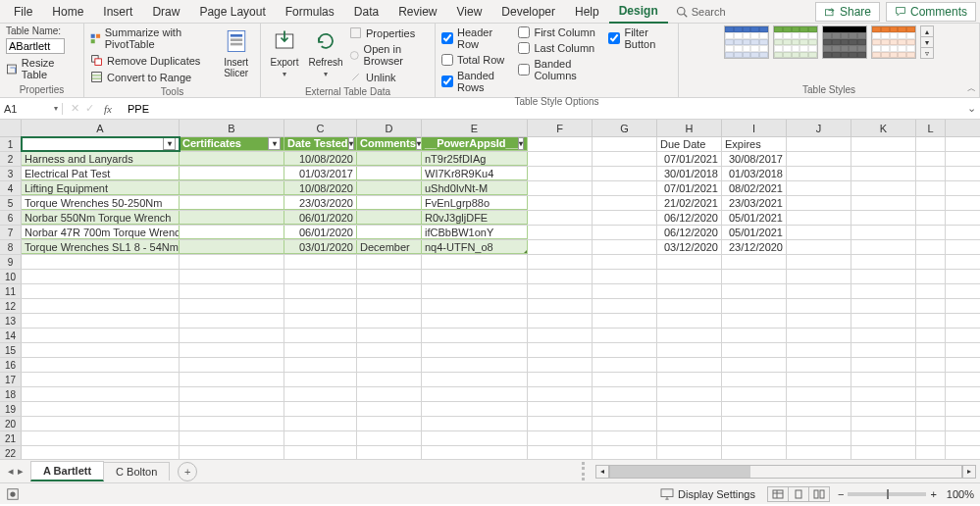  I want to click on cell-K2, so click(884, 159).